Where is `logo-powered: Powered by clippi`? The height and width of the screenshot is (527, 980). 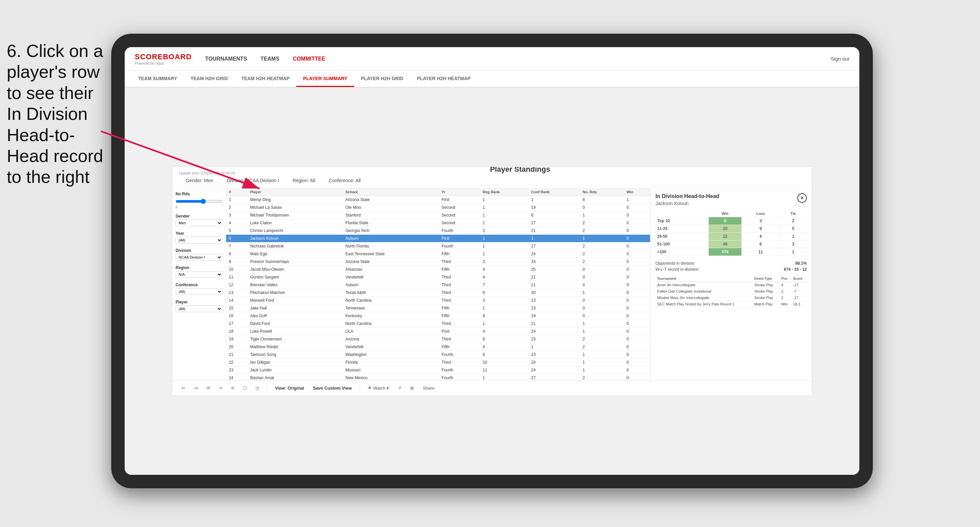 logo-powered: Powered by clippi is located at coordinates (163, 63).